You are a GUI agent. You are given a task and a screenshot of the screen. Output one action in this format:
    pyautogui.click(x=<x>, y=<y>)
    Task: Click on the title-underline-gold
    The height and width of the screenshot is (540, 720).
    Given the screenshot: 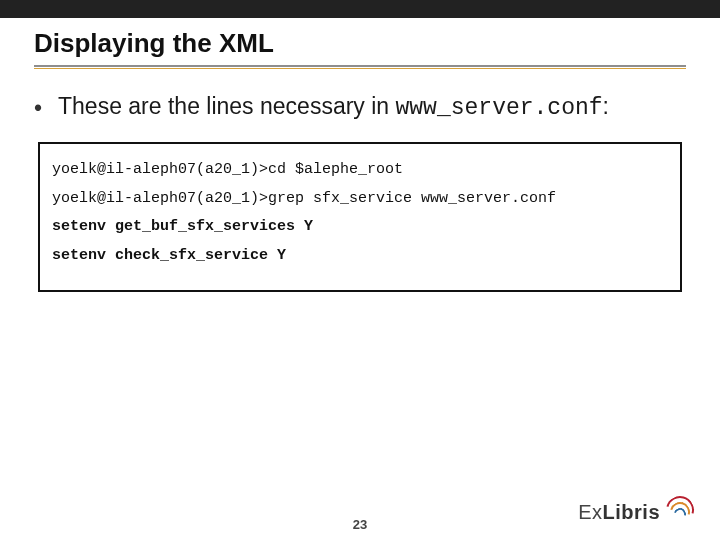 What is the action you would take?
    pyautogui.click(x=360, y=68)
    